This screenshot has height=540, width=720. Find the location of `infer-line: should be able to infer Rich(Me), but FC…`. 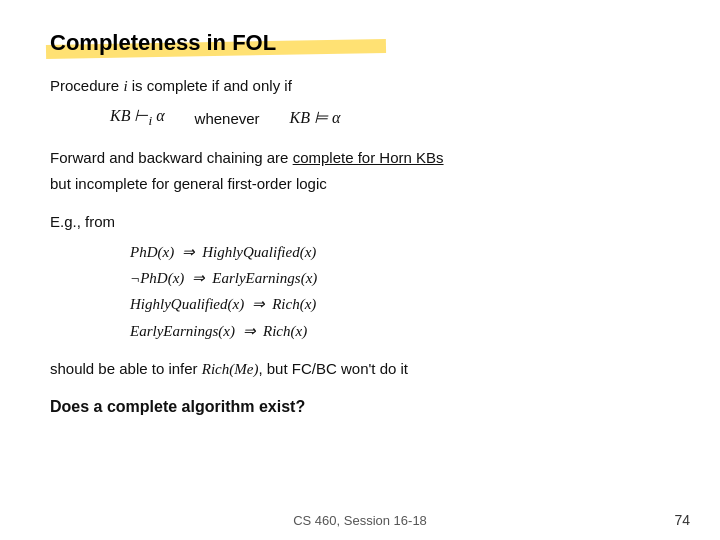

infer-line: should be able to infer Rich(Me), but FC… is located at coordinates (360, 369).